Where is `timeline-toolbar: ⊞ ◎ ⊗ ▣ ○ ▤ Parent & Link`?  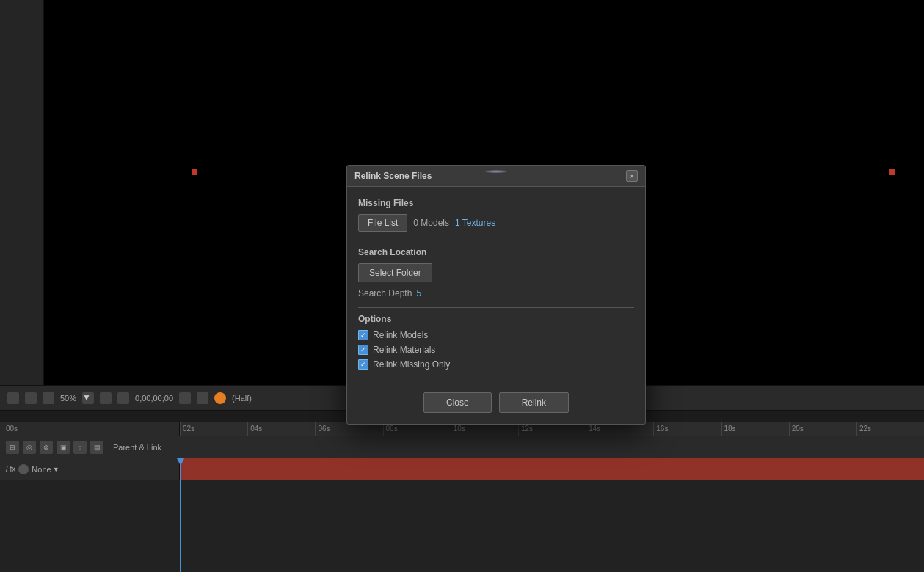 timeline-toolbar: ⊞ ◎ ⊗ ▣ ○ ▤ Parent & Link is located at coordinates (462, 447).